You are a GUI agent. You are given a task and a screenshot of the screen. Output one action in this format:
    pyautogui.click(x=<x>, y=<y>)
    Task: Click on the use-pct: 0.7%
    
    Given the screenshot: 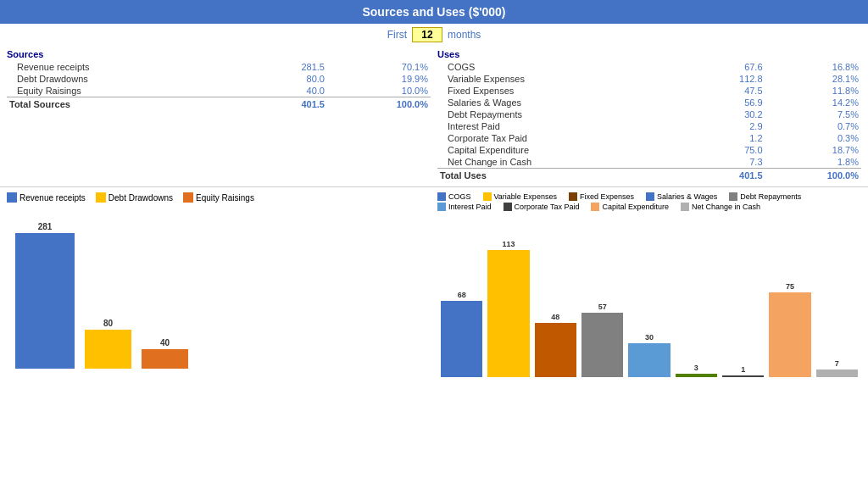 What is the action you would take?
    pyautogui.click(x=814, y=126)
    